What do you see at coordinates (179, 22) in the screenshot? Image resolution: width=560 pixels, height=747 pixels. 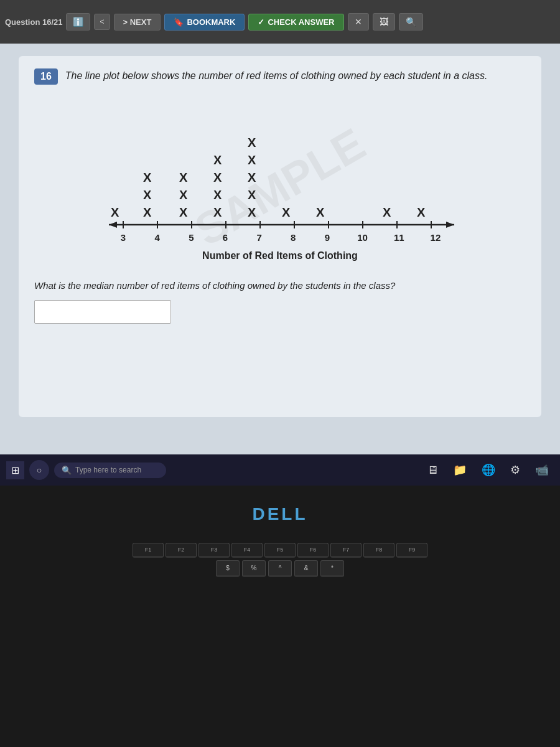 I see `bookmark-icon: 🔖` at bounding box center [179, 22].